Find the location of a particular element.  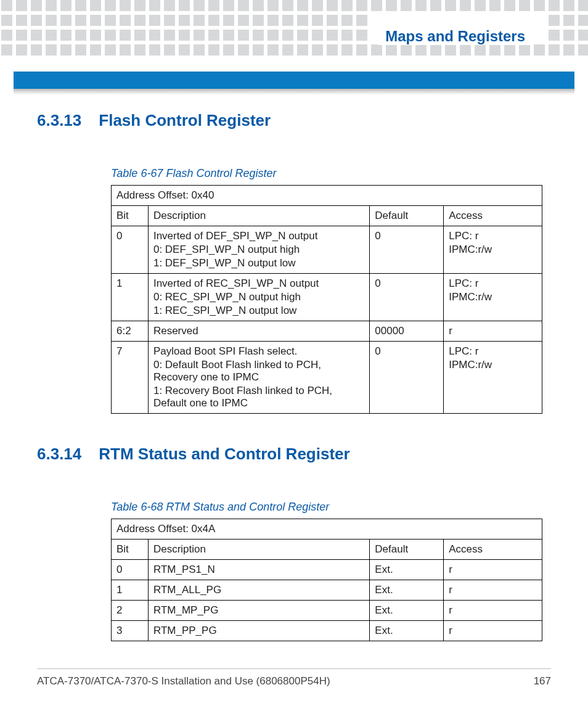

desc-sub: 0: REC_SPI_WP_N output high is located at coordinates (259, 297).